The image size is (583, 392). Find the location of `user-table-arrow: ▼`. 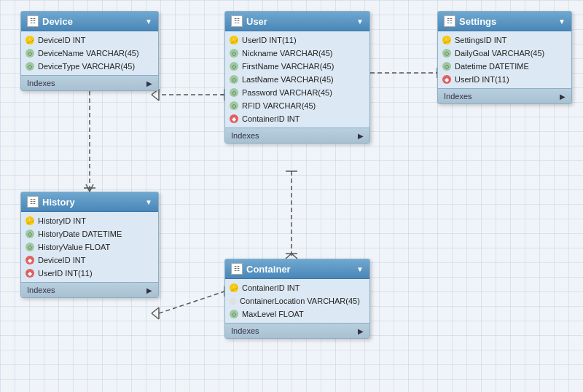

user-table-arrow: ▼ is located at coordinates (360, 22).